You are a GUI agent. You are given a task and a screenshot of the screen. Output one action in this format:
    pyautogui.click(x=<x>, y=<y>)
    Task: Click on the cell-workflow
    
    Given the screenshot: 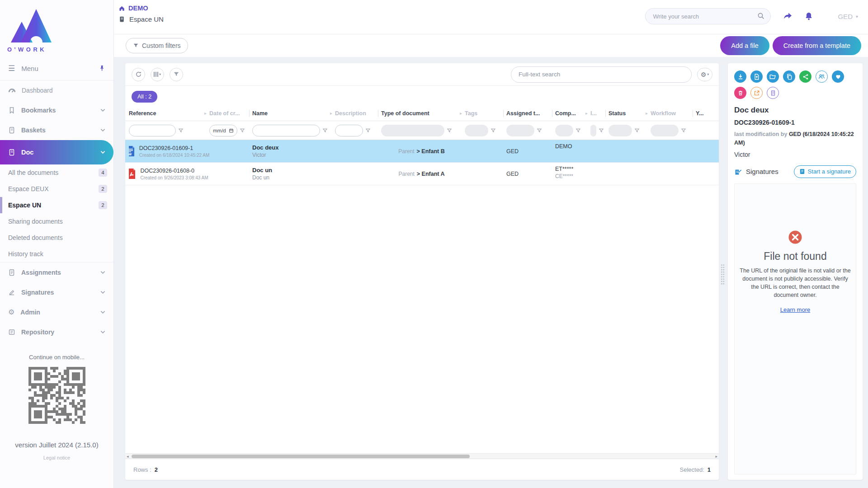 What is the action you would take?
    pyautogui.click(x=673, y=151)
    